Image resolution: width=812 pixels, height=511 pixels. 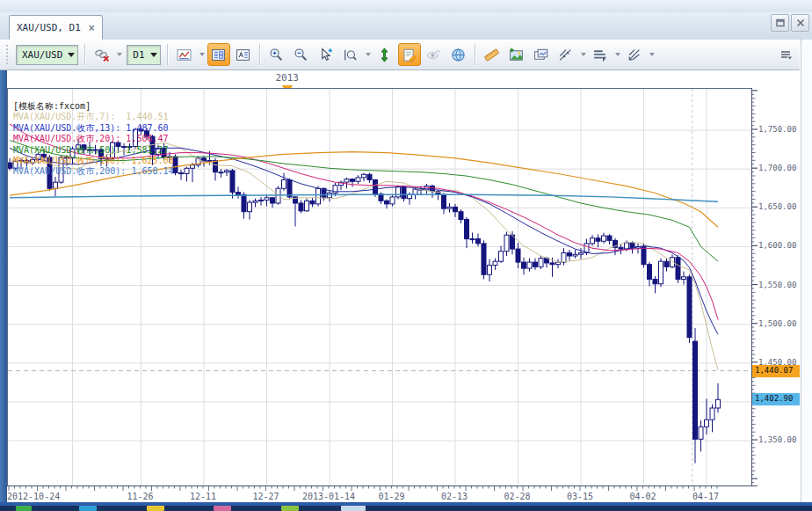 I want to click on addimage-icon, so click(x=517, y=55).